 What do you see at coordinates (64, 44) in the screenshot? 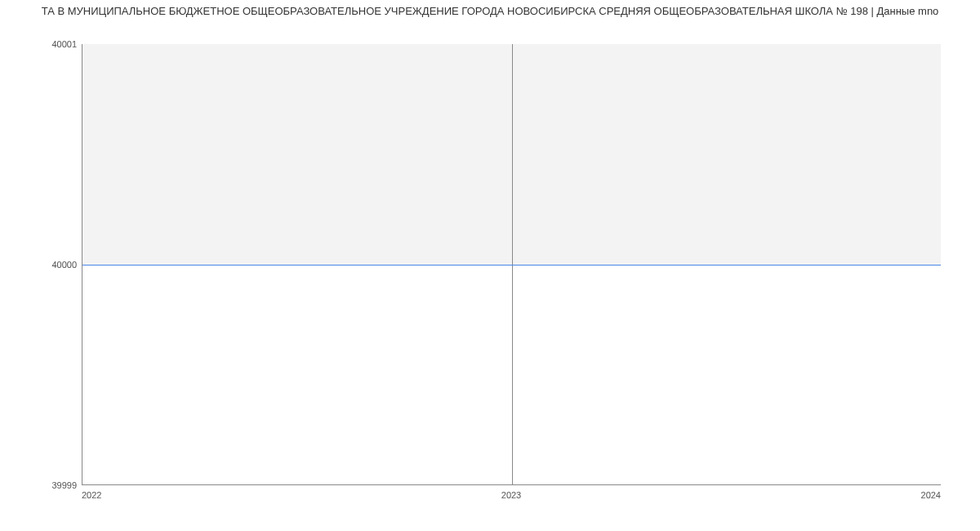
I see `y-tick-label: 40001` at bounding box center [64, 44].